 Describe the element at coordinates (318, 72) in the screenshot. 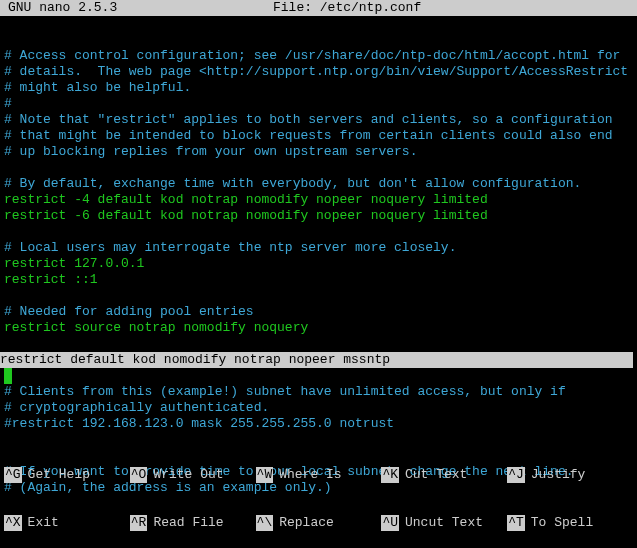

I see `editor-line: # details. The web page <http://support.…` at that location.